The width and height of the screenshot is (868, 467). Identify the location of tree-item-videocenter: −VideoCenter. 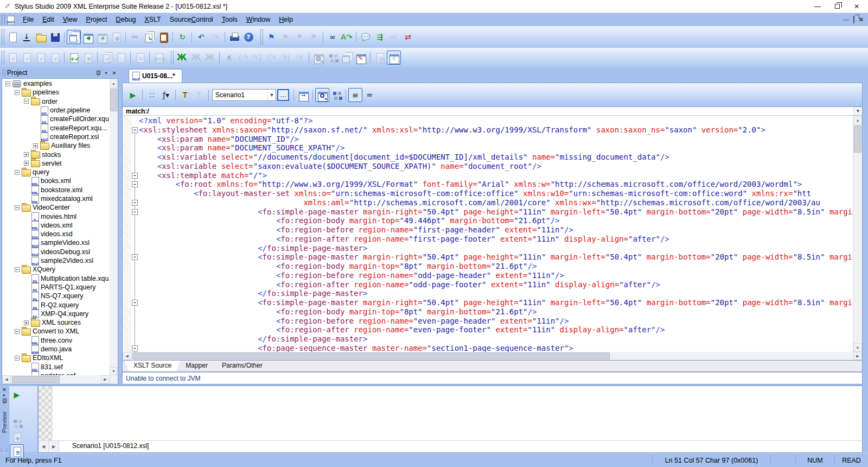
(56, 207).